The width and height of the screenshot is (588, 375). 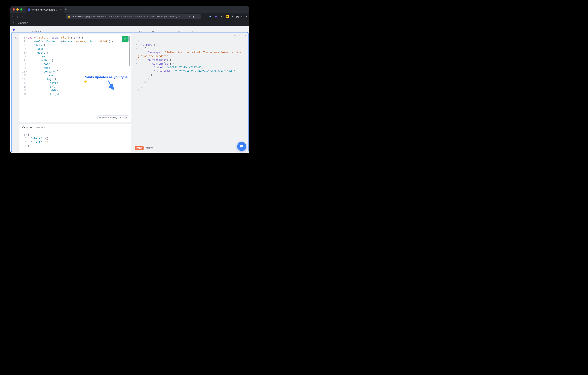 I want to click on ext-icon-4: R, so click(x=227, y=16).